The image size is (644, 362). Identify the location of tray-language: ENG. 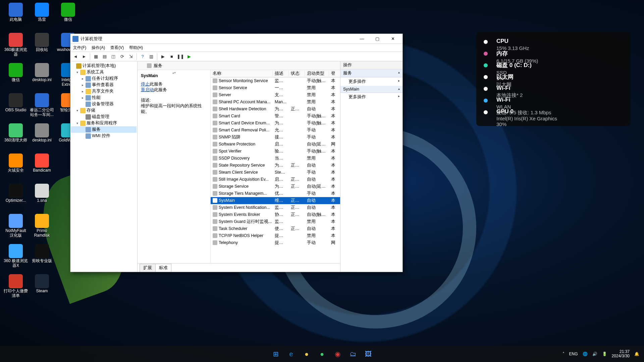
(574, 354).